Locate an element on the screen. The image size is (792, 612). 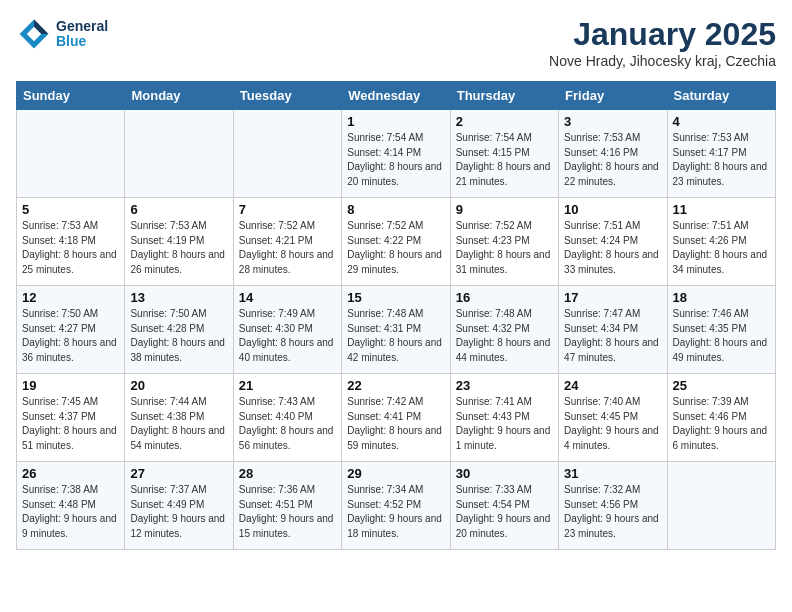
day-info: Sunrise: 7:39 AM Sunset: 4:46 PM Dayligh… is located at coordinates (722, 424).